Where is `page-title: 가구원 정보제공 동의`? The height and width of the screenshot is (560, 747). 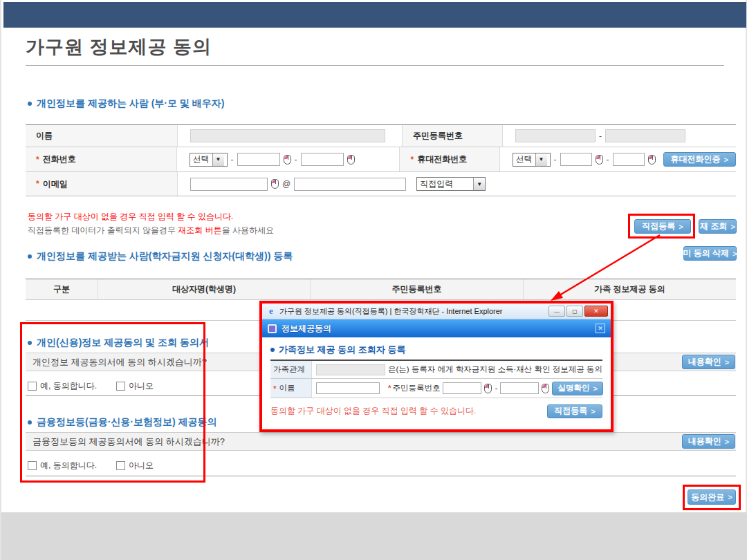
page-title: 가구원 정보제공 동의 is located at coordinates (119, 47).